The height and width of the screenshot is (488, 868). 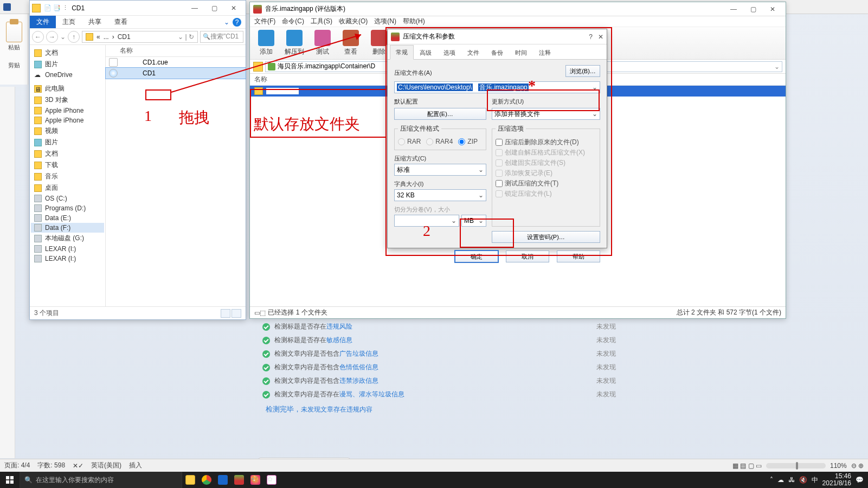 What do you see at coordinates (176, 73) in the screenshot?
I see `file-row: CD1` at bounding box center [176, 73].